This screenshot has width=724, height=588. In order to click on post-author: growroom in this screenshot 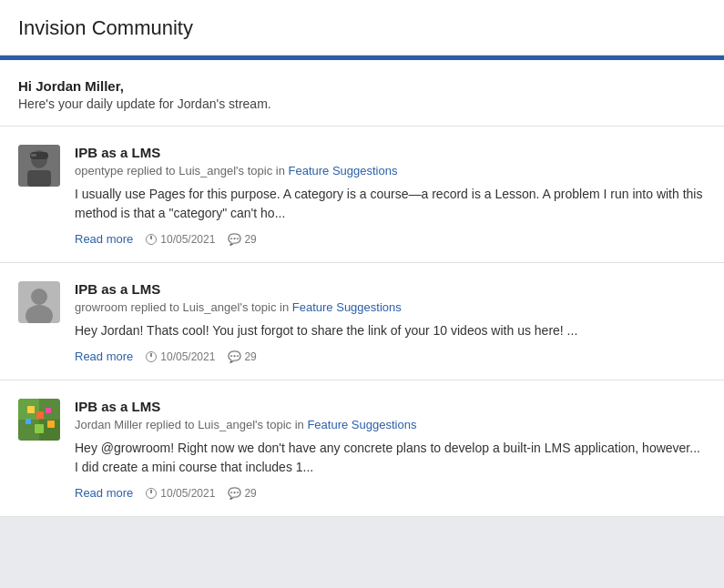, I will do `click(101, 308)`.